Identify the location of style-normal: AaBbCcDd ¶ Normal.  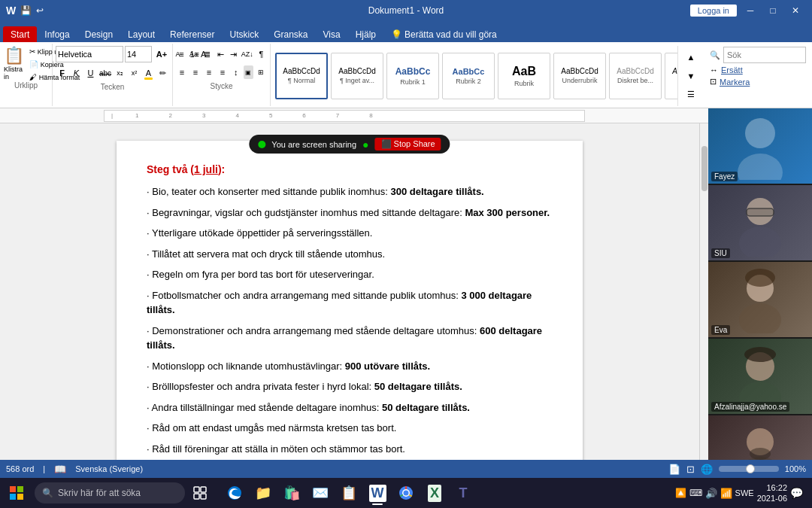
(301, 76).